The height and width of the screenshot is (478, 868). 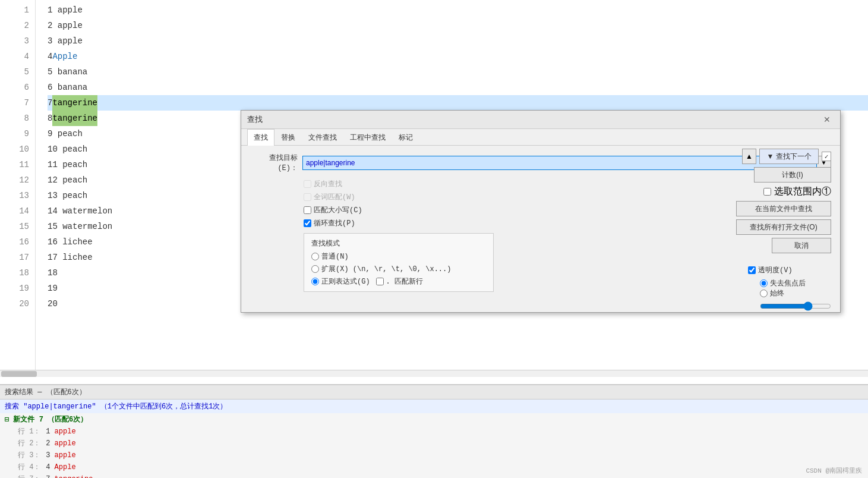 I want to click on file-group-name: 新文件 7 （匹配6次）, so click(x=50, y=420).